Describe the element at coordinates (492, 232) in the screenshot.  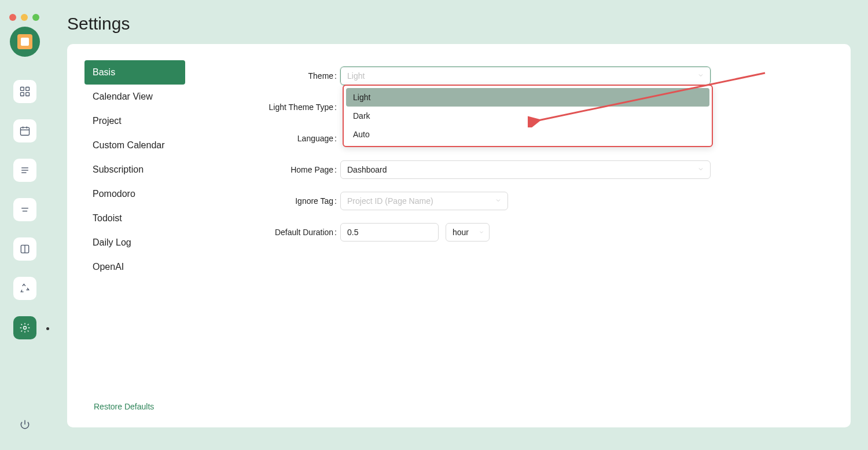
I see `row-default-duration: Default Duration 0.5 hour` at that location.